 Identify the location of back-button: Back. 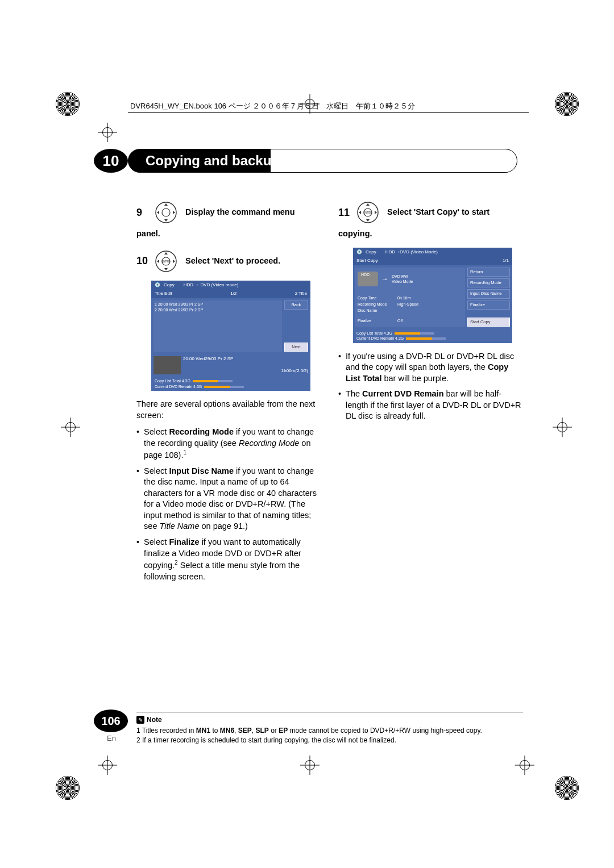
(296, 305).